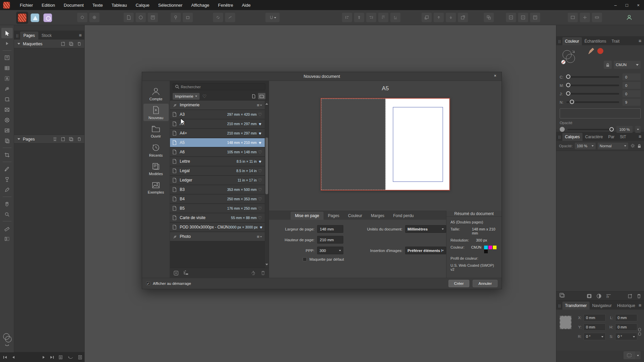  What do you see at coordinates (186, 273) in the screenshot?
I see `new-category-icon` at bounding box center [186, 273].